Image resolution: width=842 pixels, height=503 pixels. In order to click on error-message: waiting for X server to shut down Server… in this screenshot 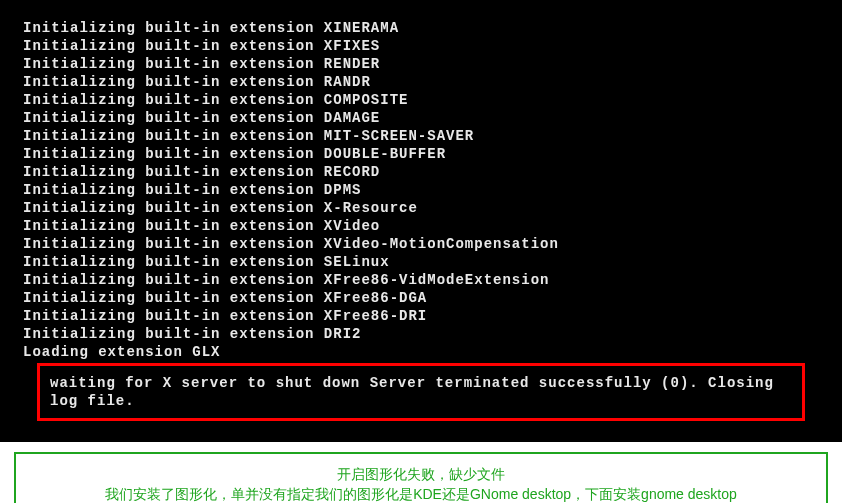, I will do `click(421, 392)`.